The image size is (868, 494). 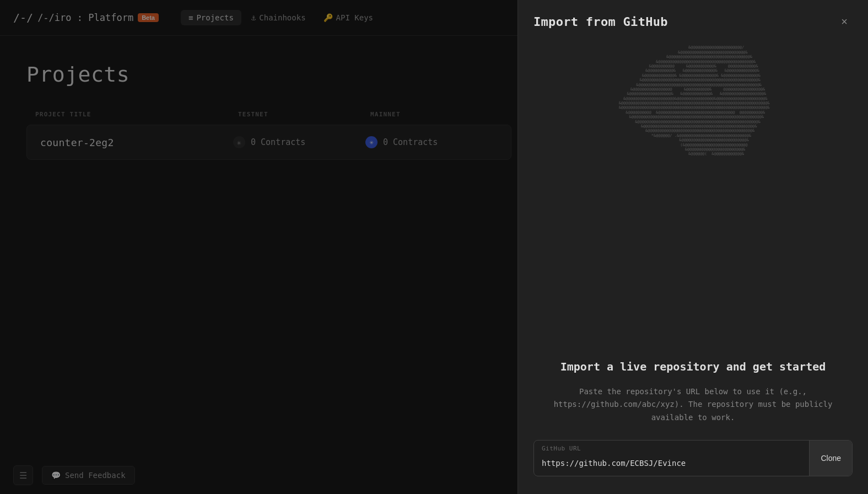 What do you see at coordinates (693, 405) in the screenshot?
I see `modal-description: Paste the repository's URL below to use …` at bounding box center [693, 405].